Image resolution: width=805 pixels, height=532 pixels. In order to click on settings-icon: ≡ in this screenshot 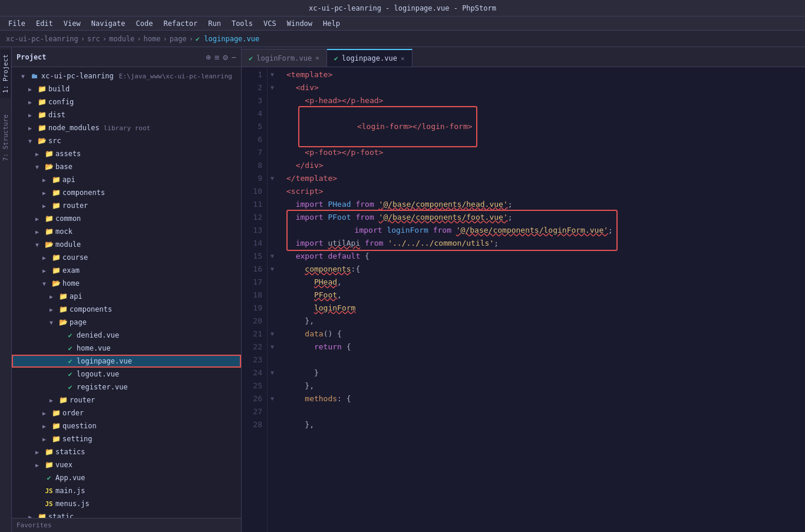, I will do `click(217, 57)`.